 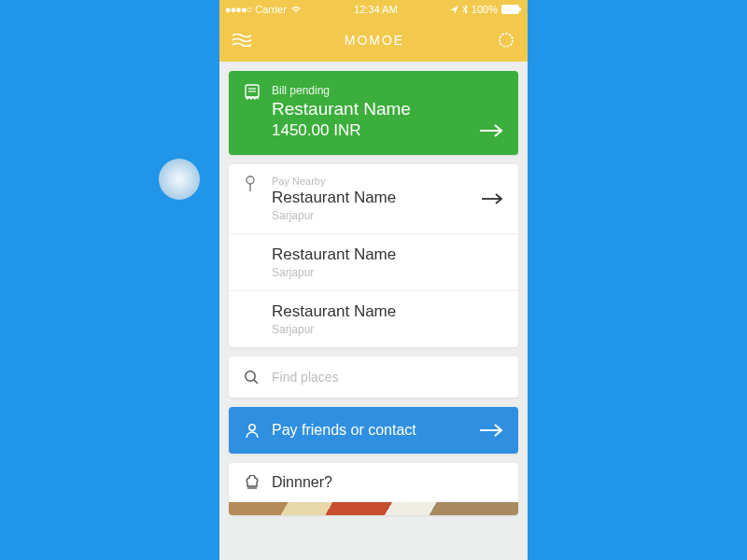 I want to click on bill-restaurant-name: Restaurant Name, so click(x=375, y=109).